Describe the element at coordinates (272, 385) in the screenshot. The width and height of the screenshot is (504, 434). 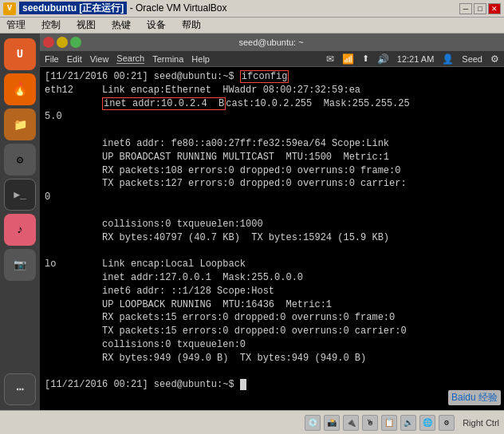
I see `output-line-24: [11/21/2016 00:21] seed@ubuntu:~$` at that location.